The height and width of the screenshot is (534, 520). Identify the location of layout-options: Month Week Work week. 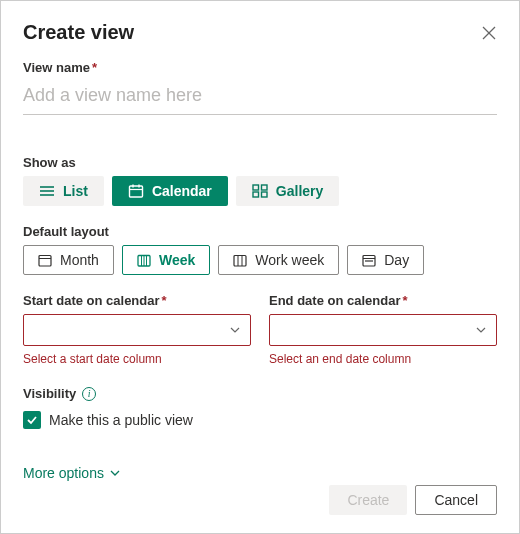
(260, 260).